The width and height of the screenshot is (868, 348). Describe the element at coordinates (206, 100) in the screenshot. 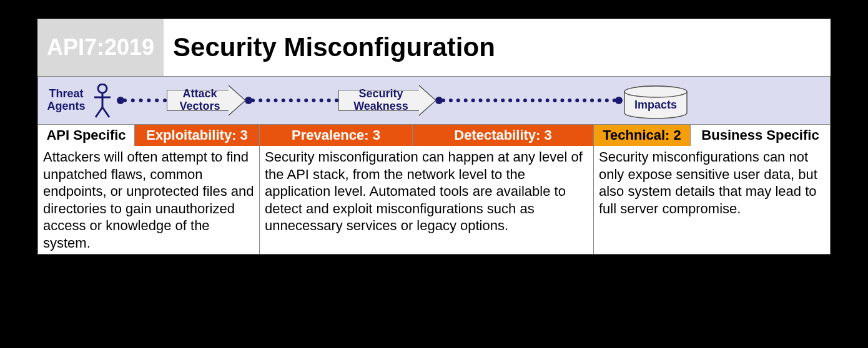

I see `attack-vectors-box: Attack Vectors` at that location.